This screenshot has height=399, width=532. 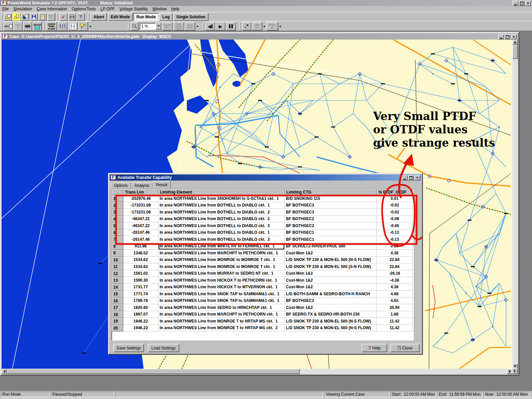 What do you see at coordinates (263, 315) in the screenshot?
I see `table-row: 181867.07In area NORTHWES Line from MARC…` at bounding box center [263, 315].